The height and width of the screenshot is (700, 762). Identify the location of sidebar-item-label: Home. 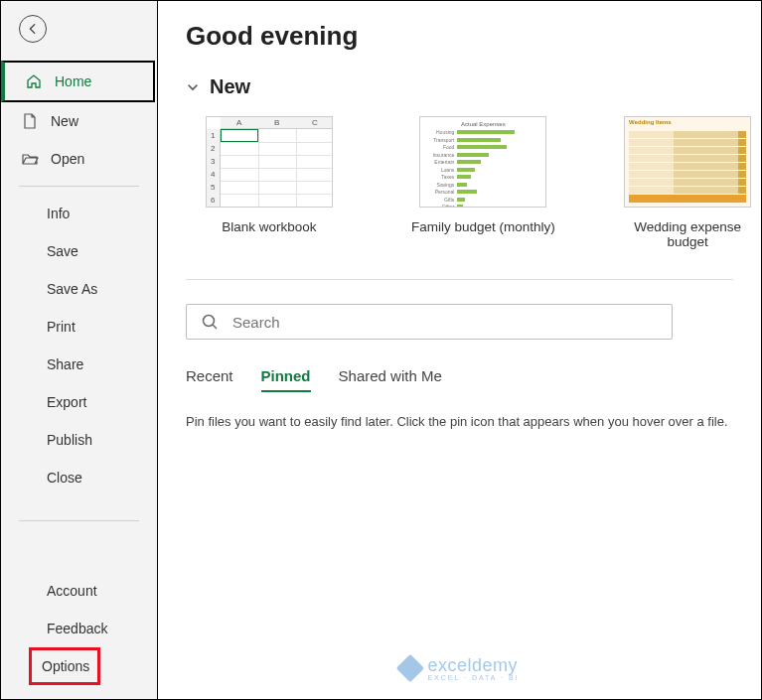
(74, 81).